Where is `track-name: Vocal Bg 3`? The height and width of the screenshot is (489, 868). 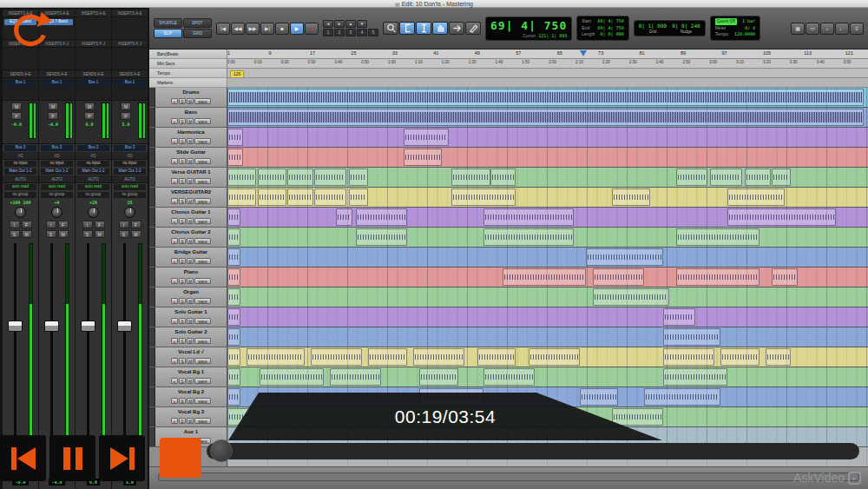
track-name: Vocal Bg 3 is located at coordinates (191, 412).